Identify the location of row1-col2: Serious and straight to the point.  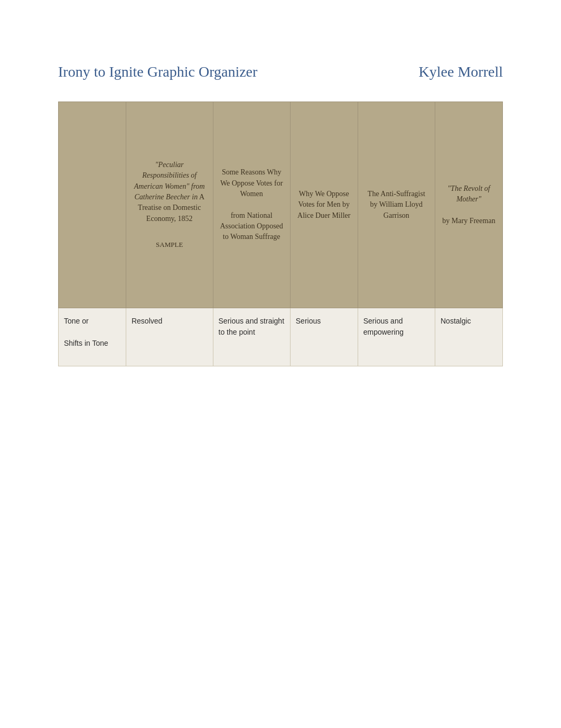
(251, 337).